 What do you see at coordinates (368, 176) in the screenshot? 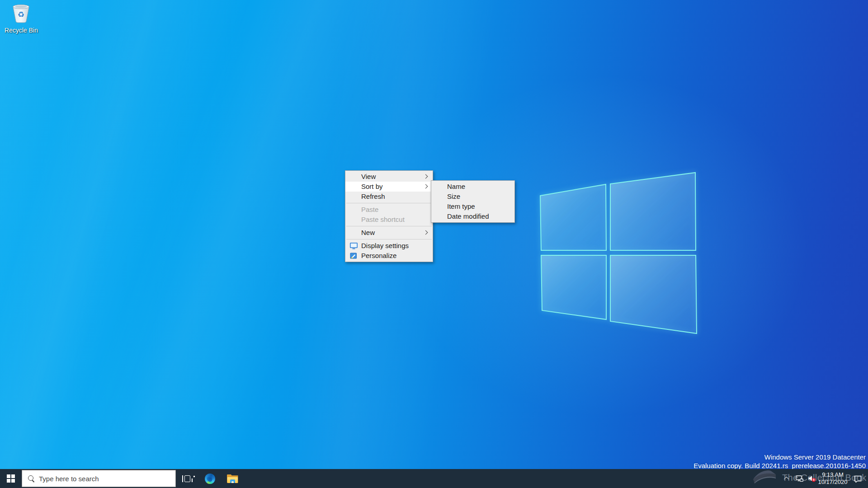
I see `menu-item-label: View` at bounding box center [368, 176].